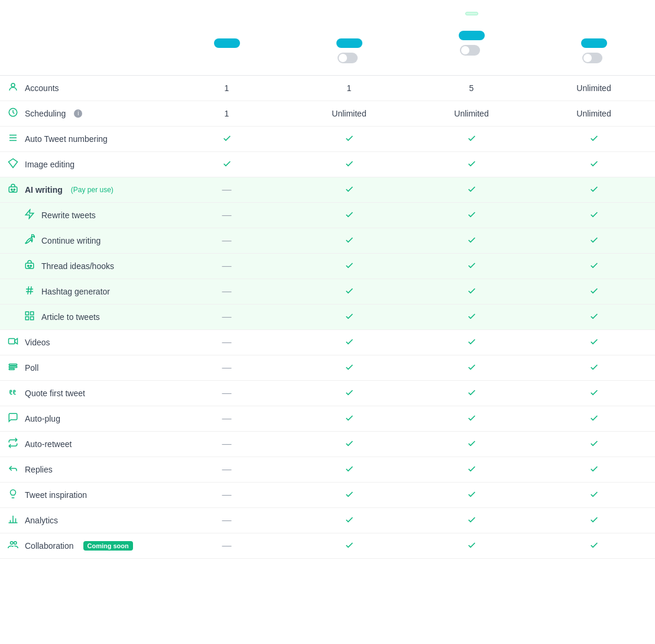  Describe the element at coordinates (50, 164) in the screenshot. I see `feature-label: Image editing` at that location.